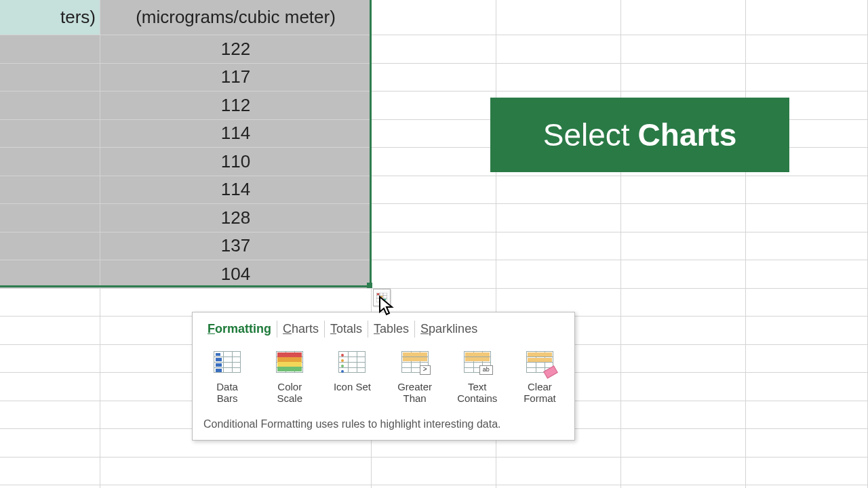 Image resolution: width=868 pixels, height=488 pixels. What do you see at coordinates (540, 362) in the screenshot?
I see `clear-format-icon` at bounding box center [540, 362].